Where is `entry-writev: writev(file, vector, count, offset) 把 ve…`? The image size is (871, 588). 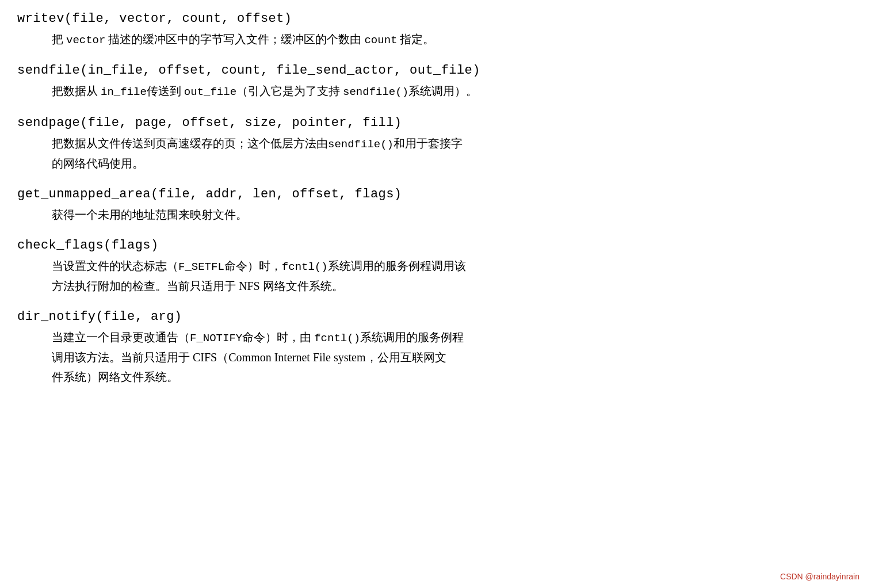 entry-writev: writev(file, vector, count, offset) 把 ve… is located at coordinates (434, 30).